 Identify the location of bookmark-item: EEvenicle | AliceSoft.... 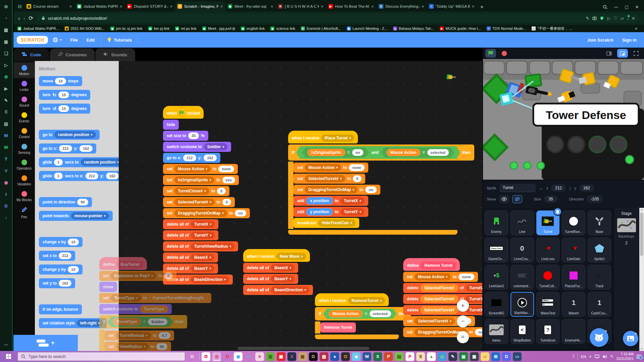
(321, 29).